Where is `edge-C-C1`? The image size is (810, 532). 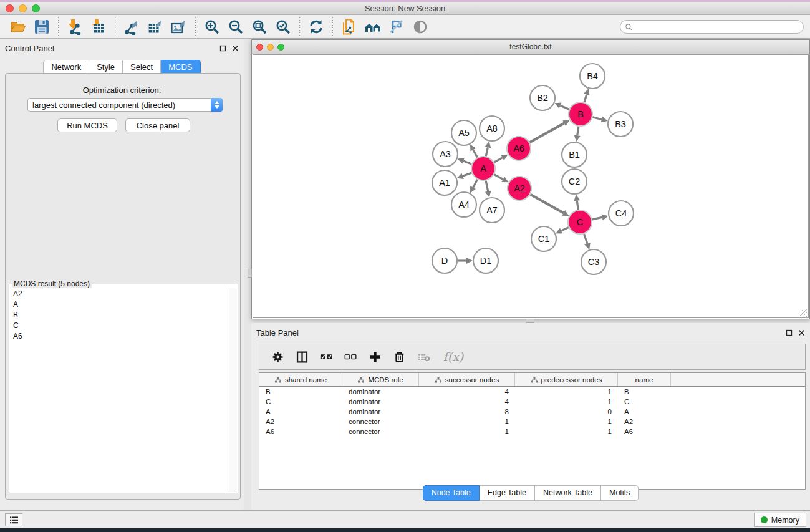
edge-C-C1 is located at coordinates (565, 228).